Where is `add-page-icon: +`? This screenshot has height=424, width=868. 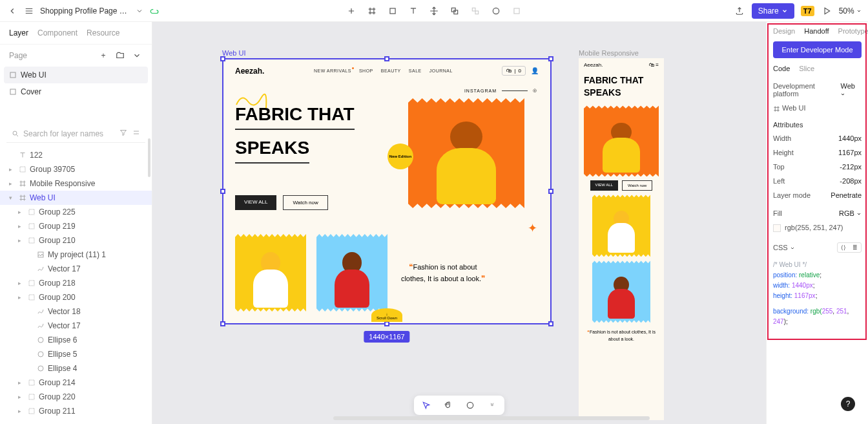 add-page-icon: + is located at coordinates (103, 56).